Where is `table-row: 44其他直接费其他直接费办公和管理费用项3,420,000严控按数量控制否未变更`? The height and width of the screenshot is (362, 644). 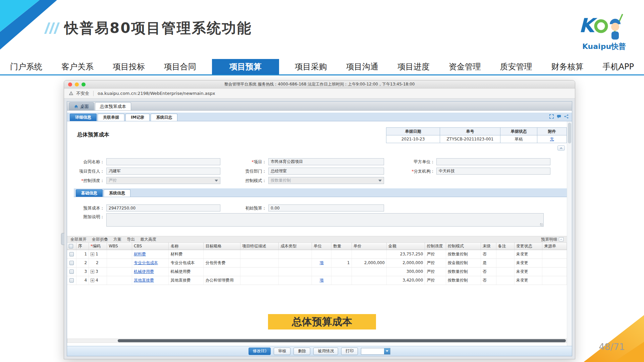
table-row: 44其他直接费其他直接费办公和管理费用项3,420,000严控按数量控制否未变更 is located at coordinates (317, 280).